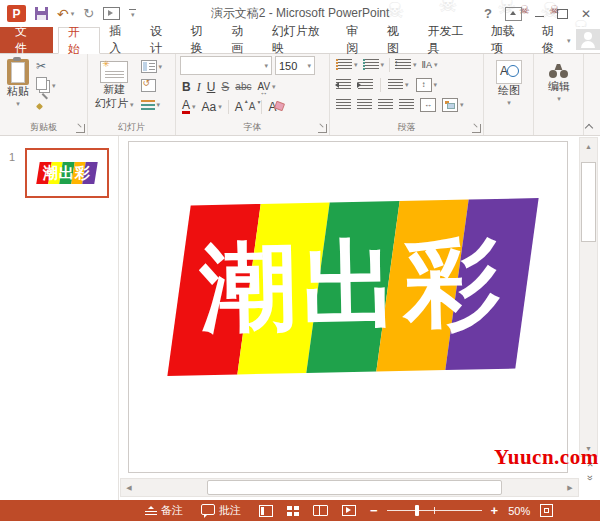  I want to click on collapse-ribbon-button, so click(589, 127).